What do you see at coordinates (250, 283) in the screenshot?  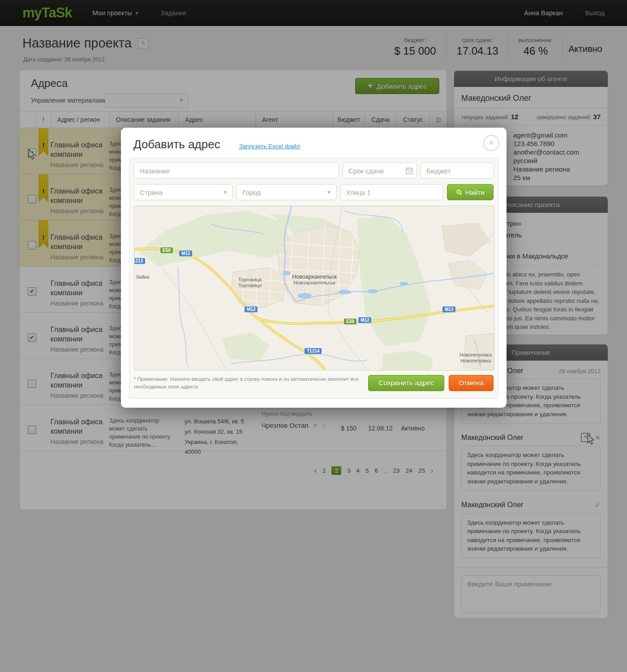 I see `map-town-label: ТорговицаТорговиця` at bounding box center [250, 283].